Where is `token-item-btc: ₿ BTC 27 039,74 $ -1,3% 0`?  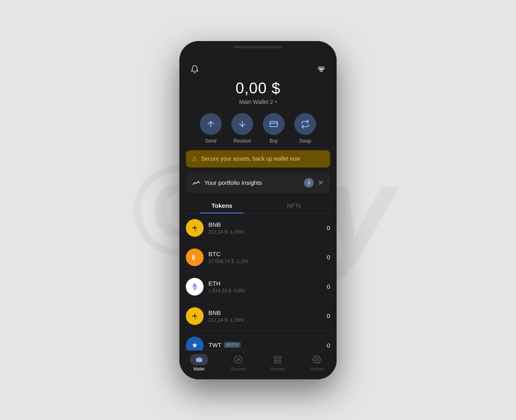 token-item-btc: ₿ BTC 27 039,74 $ -1,3% 0 is located at coordinates (258, 258).